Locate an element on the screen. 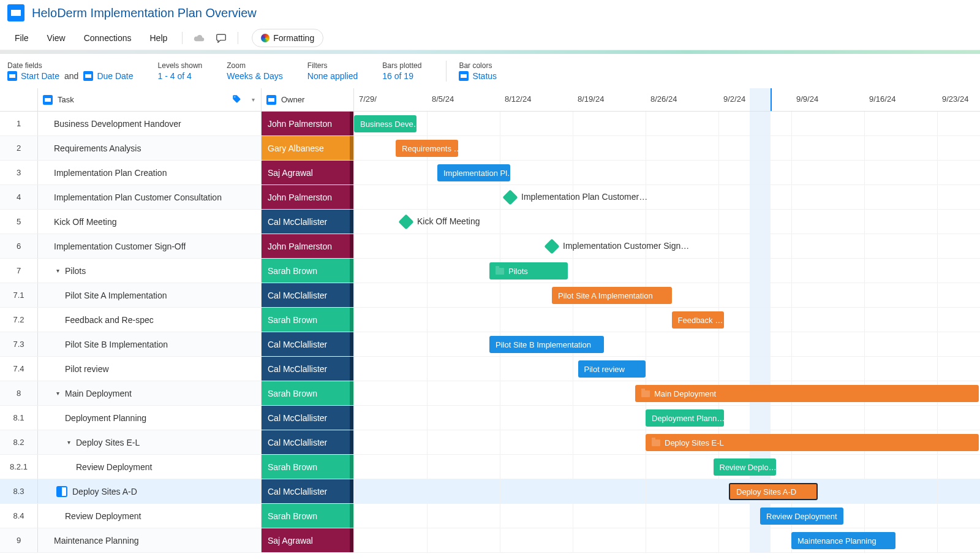 This screenshot has width=980, height=559. chevron-down-icon: ▾ is located at coordinates (254, 99).